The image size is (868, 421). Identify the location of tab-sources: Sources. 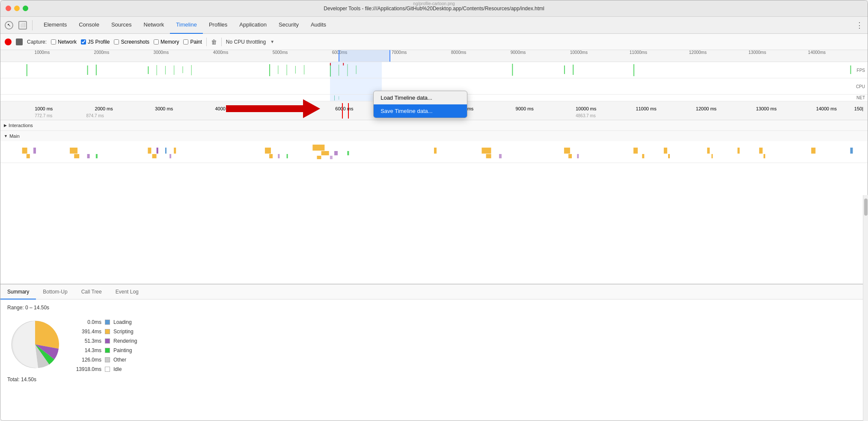
(122, 25).